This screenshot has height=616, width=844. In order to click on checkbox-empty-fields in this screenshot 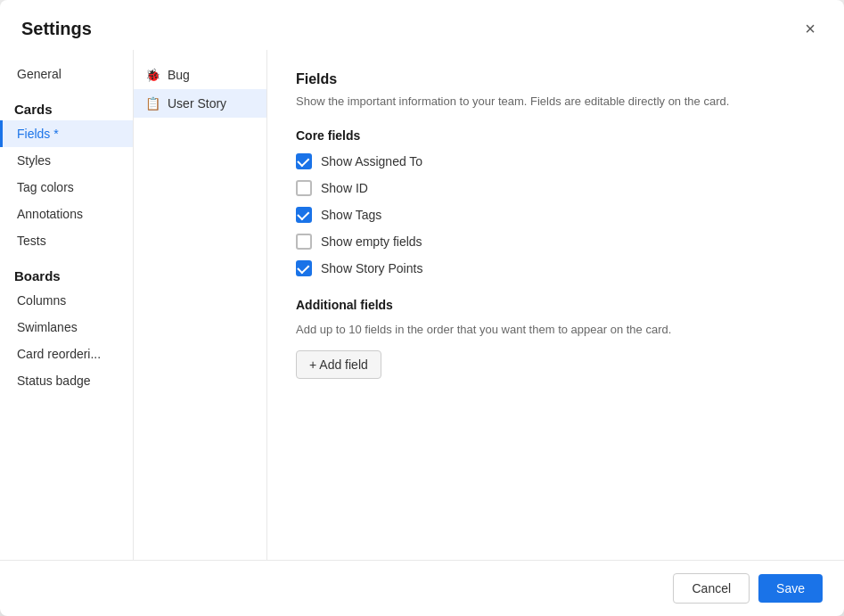, I will do `click(304, 242)`.